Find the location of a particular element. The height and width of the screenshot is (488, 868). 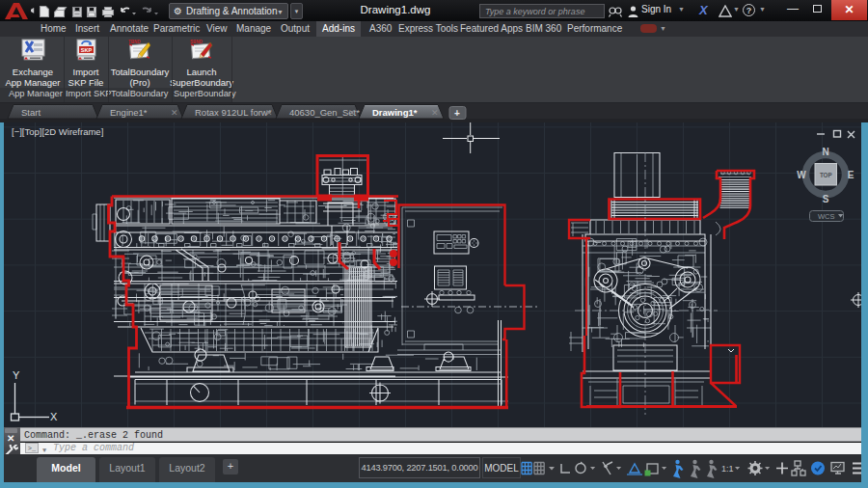

svg-text: Rotax 912UL forw* is located at coordinates (233, 112).